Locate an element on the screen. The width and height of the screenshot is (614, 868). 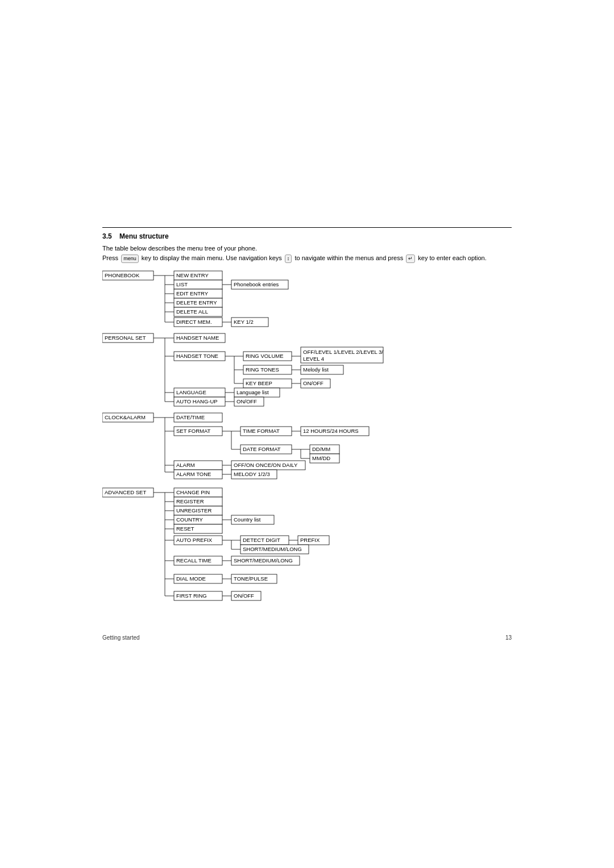
intro4: to navigate within the menus and press is located at coordinates (349, 258).